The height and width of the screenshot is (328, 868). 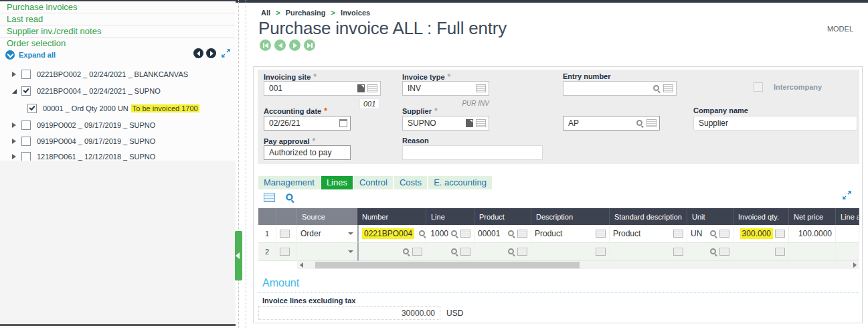 I want to click on invoiced-qty-cell, so click(x=762, y=252).